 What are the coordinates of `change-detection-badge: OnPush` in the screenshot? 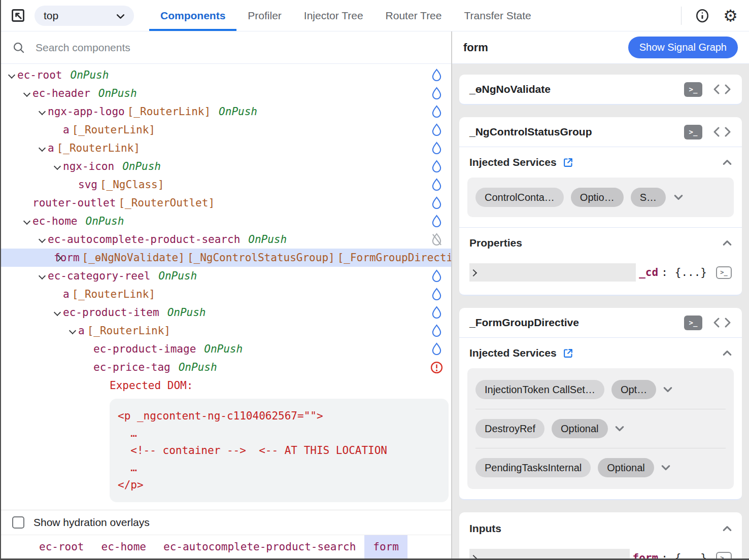 It's located at (238, 112).